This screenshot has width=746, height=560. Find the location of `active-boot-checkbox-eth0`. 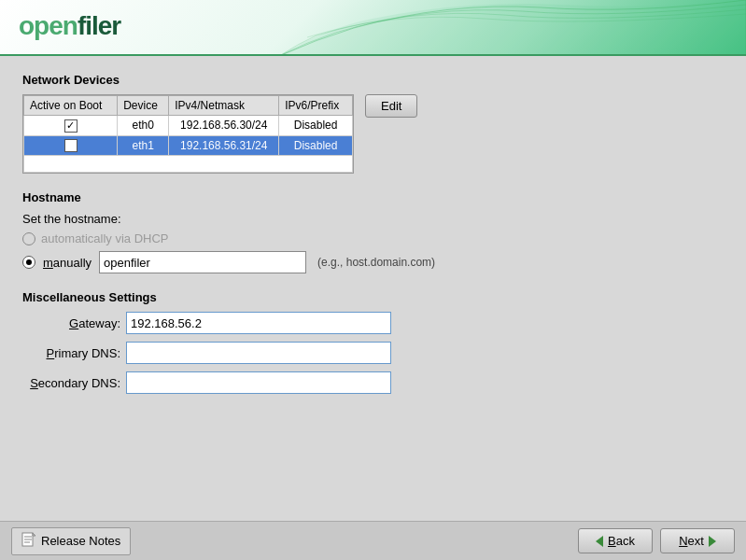

active-boot-checkbox-eth0 is located at coordinates (71, 126).